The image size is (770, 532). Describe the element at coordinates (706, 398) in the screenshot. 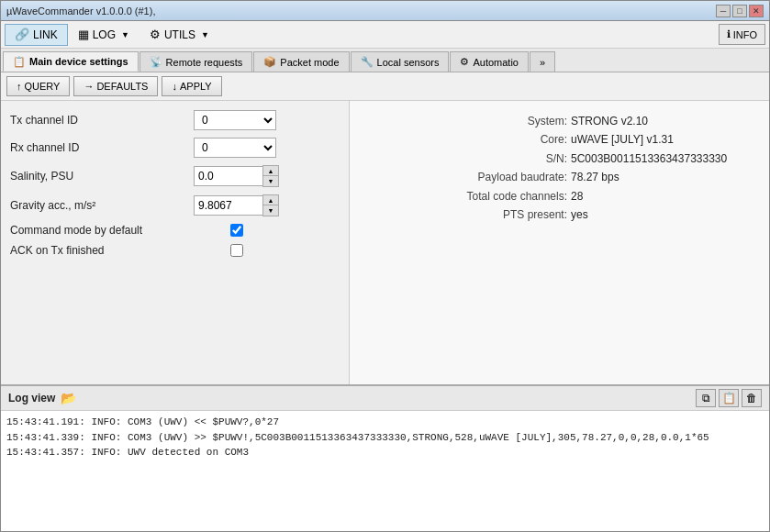

I see `log-copy-button: ⧉` at that location.